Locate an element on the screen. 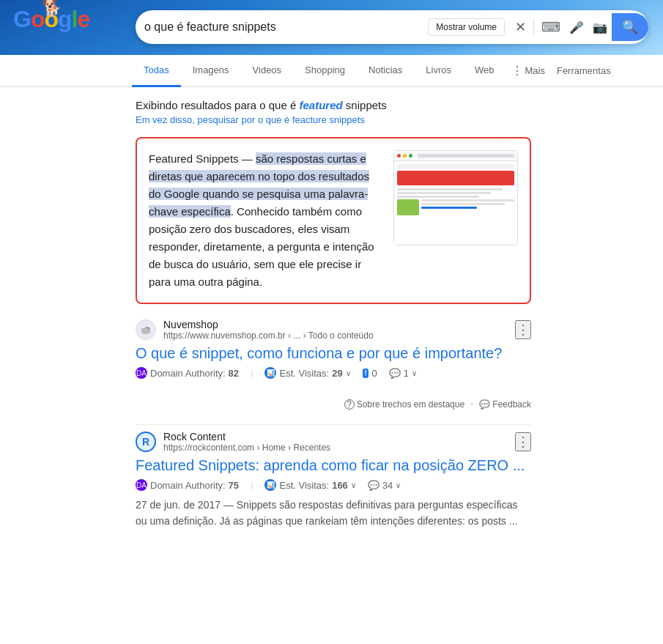 The image size is (663, 644). nav-tools-button: Ferramentas is located at coordinates (584, 70).